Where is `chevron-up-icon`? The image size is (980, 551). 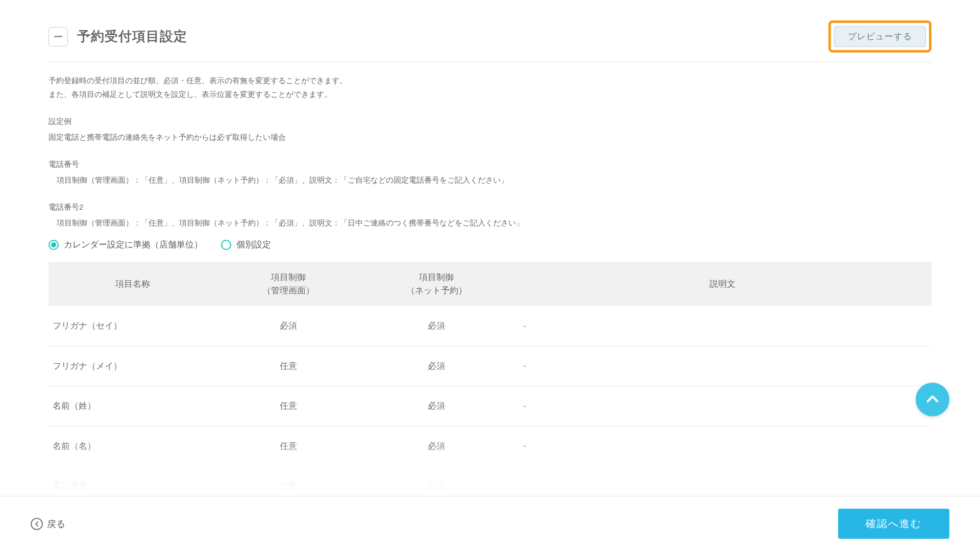
chevron-up-icon is located at coordinates (933, 399).